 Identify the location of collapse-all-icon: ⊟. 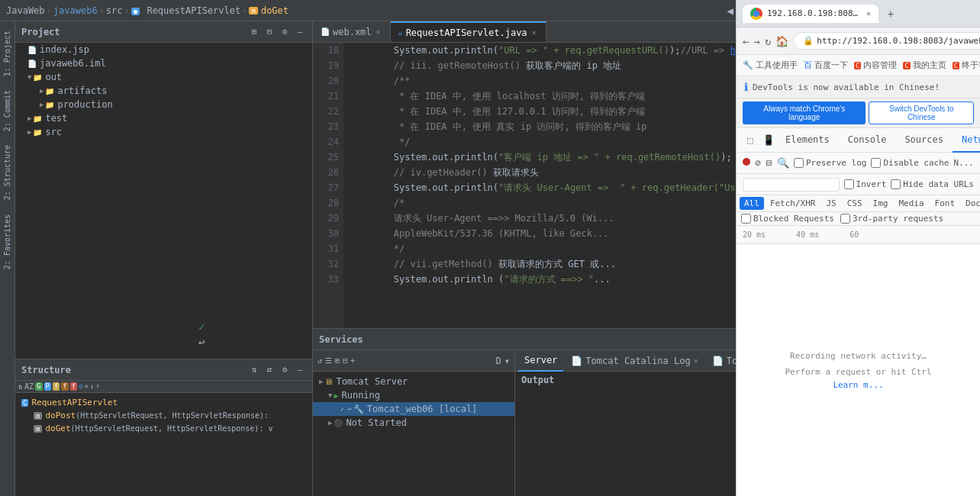
(269, 32).